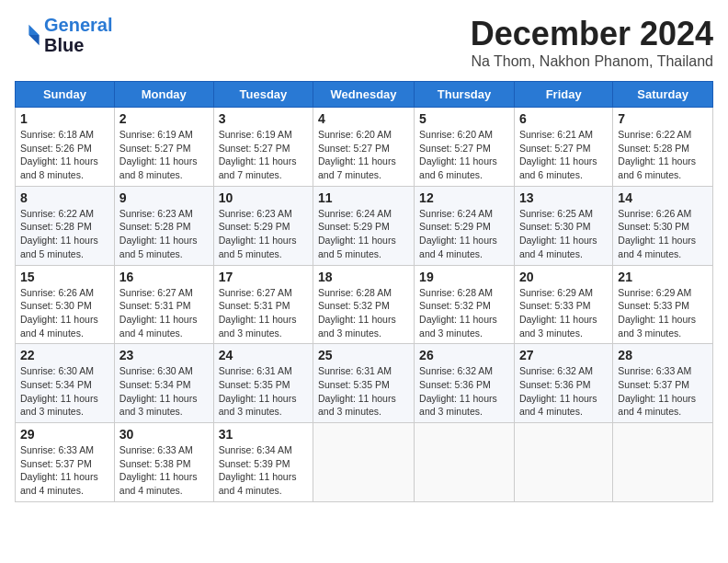  I want to click on calendar-cell: 14Sunrise: 6:26 AMSunset: 5:30 PMDayligh…, so click(664, 225).